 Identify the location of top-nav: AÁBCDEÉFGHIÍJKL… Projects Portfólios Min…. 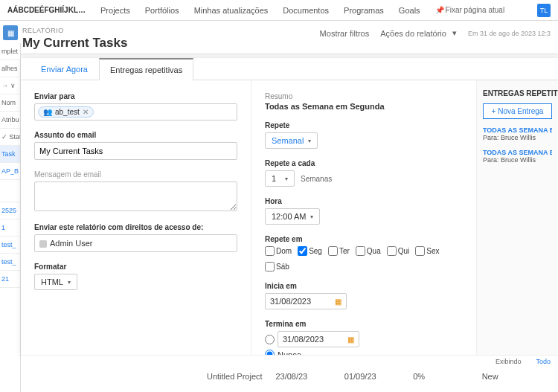
(279, 10).